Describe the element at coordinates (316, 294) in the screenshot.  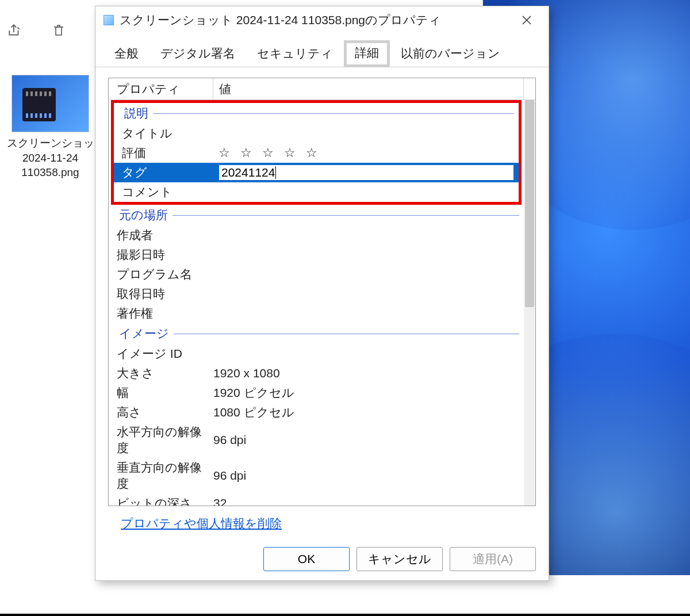
I see `row-date-acquired: 取得日時` at that location.